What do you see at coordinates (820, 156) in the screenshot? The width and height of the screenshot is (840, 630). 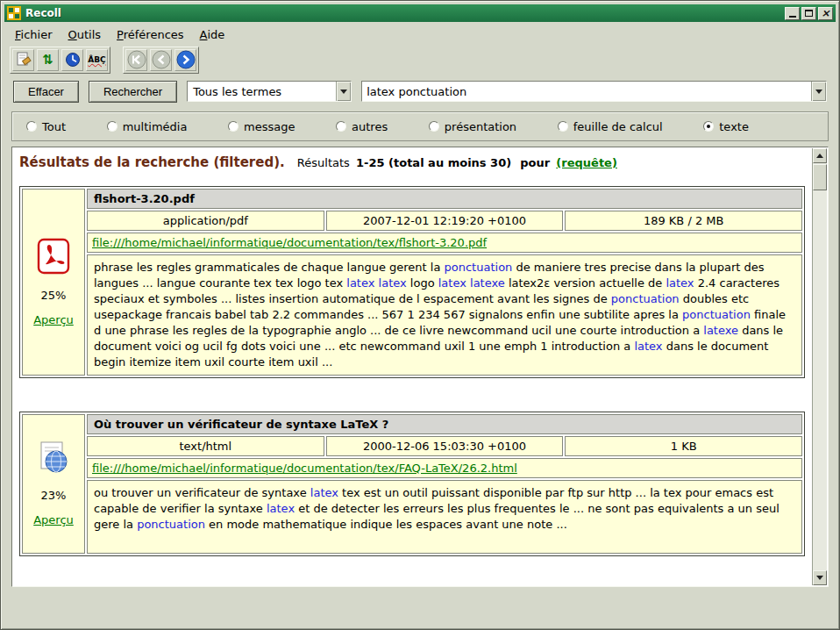 I see `up-arrow-icon` at bounding box center [820, 156].